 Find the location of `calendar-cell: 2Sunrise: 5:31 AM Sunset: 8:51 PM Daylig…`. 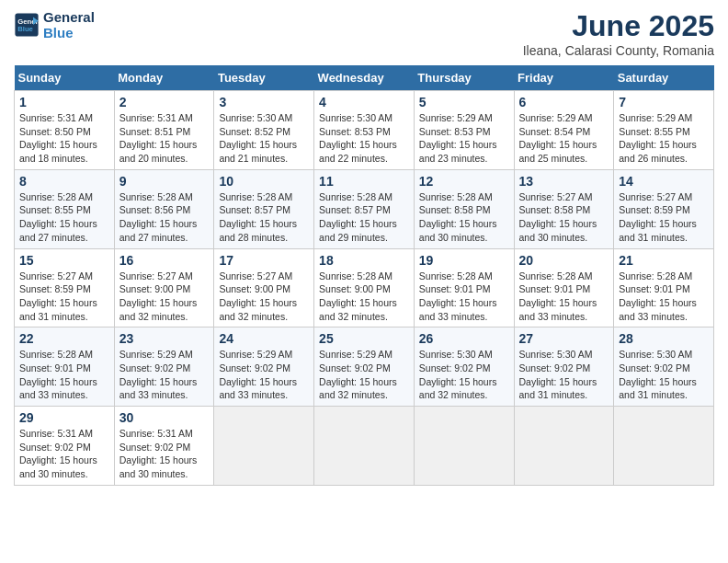

calendar-cell: 2Sunrise: 5:31 AM Sunset: 8:51 PM Daylig… is located at coordinates (164, 131).